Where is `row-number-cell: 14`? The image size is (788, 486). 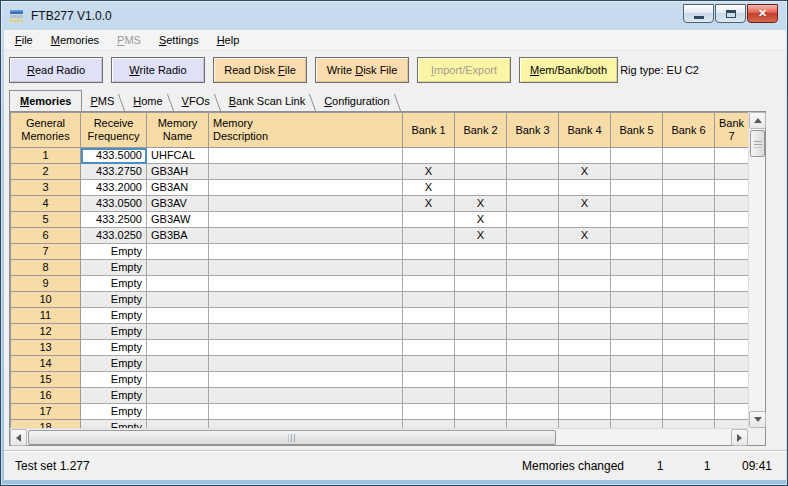 row-number-cell: 14 is located at coordinates (46, 364).